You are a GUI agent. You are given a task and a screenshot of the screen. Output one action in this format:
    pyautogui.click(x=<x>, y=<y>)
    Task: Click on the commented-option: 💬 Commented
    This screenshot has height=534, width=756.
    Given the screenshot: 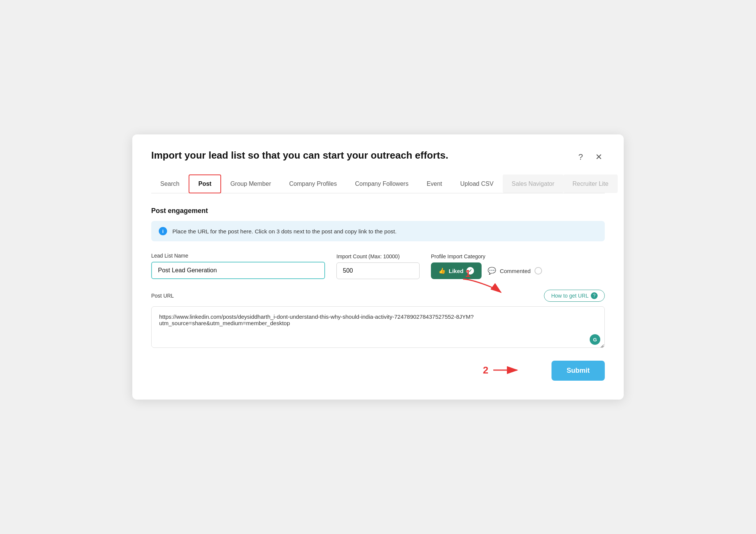 What is the action you would take?
    pyautogui.click(x=515, y=271)
    